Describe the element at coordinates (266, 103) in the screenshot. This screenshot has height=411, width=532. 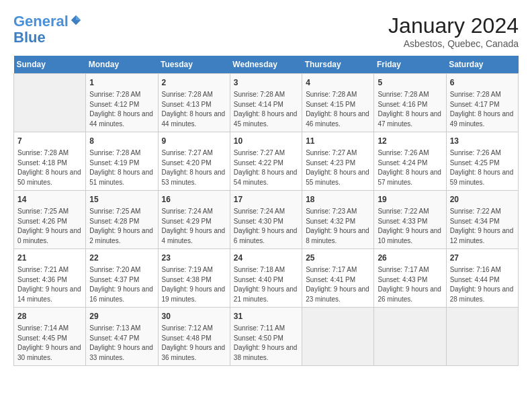
I see `calendar-week-row: 1Sunrise: 7:28 AMSunset: 4:12 PMDaylight…` at that location.